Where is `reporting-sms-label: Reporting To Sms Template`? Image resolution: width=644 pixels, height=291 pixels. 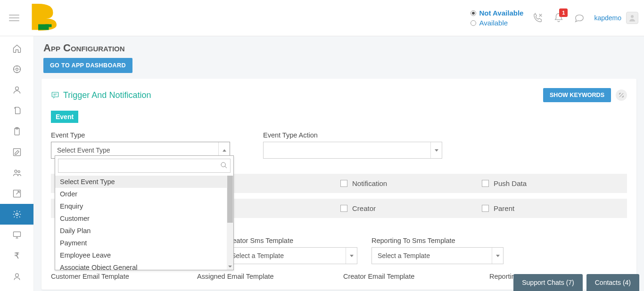
reporting-sms-label: Reporting To Sms Template is located at coordinates (438, 241).